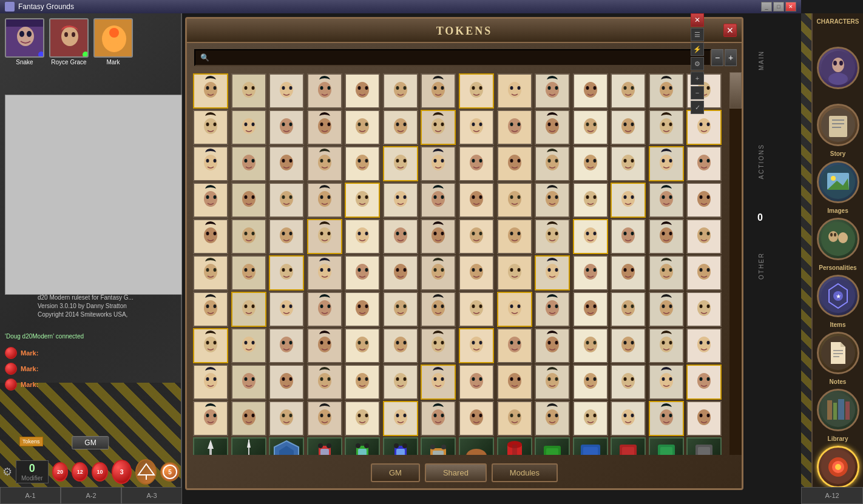 Image resolution: width=863 pixels, height=504 pixels. I want to click on modal-close-button: ✕, so click(730, 30).